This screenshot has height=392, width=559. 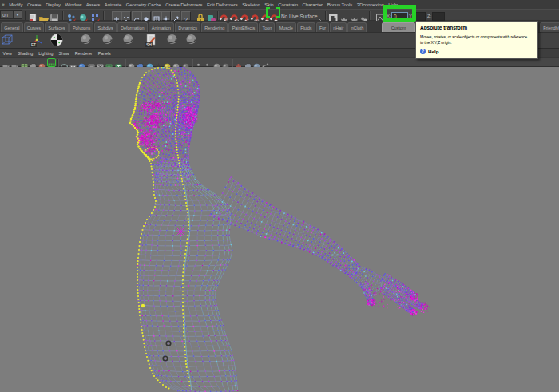 I want to click on menu-3dconnexion: 3Dconnexion, so click(x=371, y=5).